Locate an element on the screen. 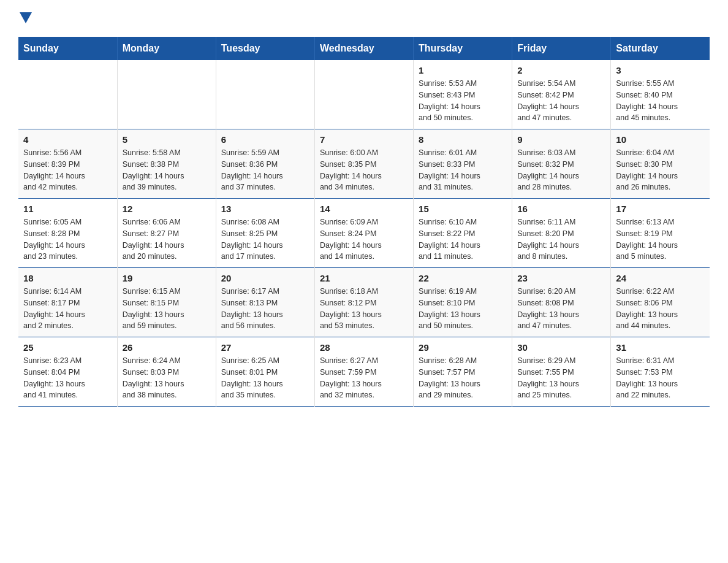  day-info: Sunrise: 6:17 AM Sunset: 8:13 PM Dayligh… is located at coordinates (265, 309).